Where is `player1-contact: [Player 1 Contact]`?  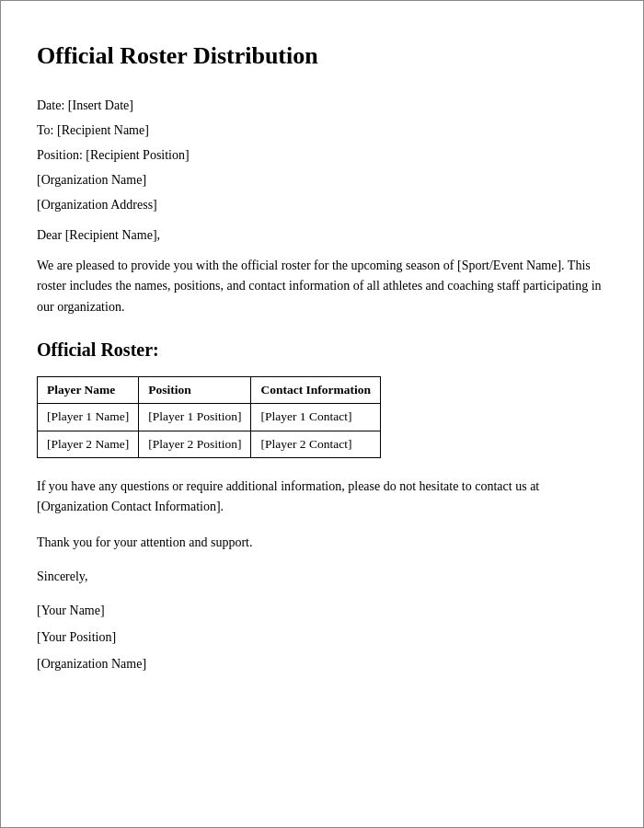 player1-contact: [Player 1 Contact] is located at coordinates (316, 418).